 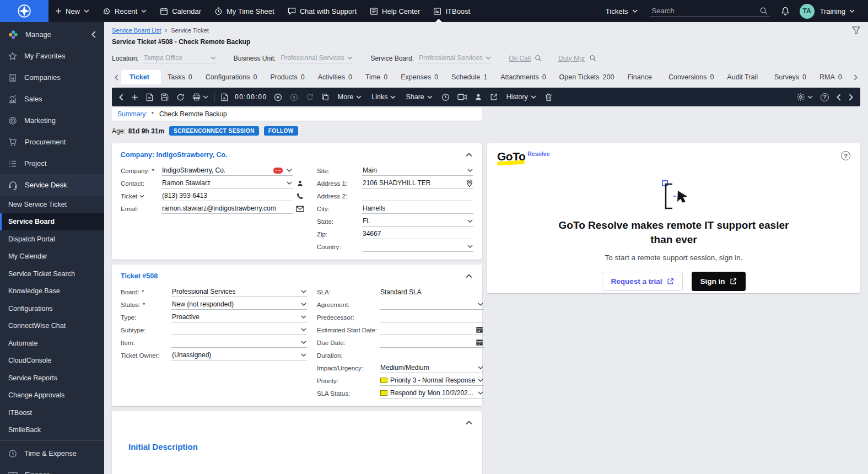 What do you see at coordinates (174, 155) in the screenshot?
I see `company-card-title: Company: IndigoStrawberry, Co.` at bounding box center [174, 155].